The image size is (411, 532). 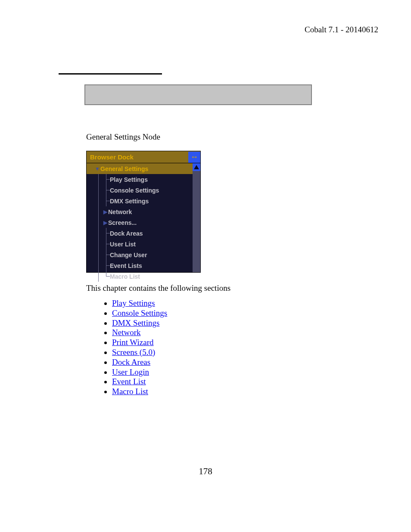 What do you see at coordinates (123, 137) in the screenshot?
I see `section-title: General Settings Node` at bounding box center [123, 137].